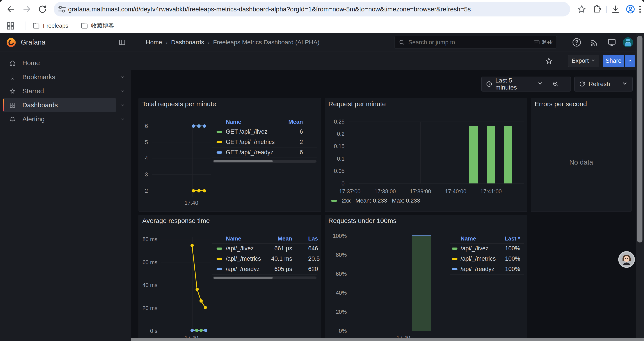 This screenshot has width=644, height=341. Describe the element at coordinates (122, 42) in the screenshot. I see `sidebar-collapse-icon` at that location.